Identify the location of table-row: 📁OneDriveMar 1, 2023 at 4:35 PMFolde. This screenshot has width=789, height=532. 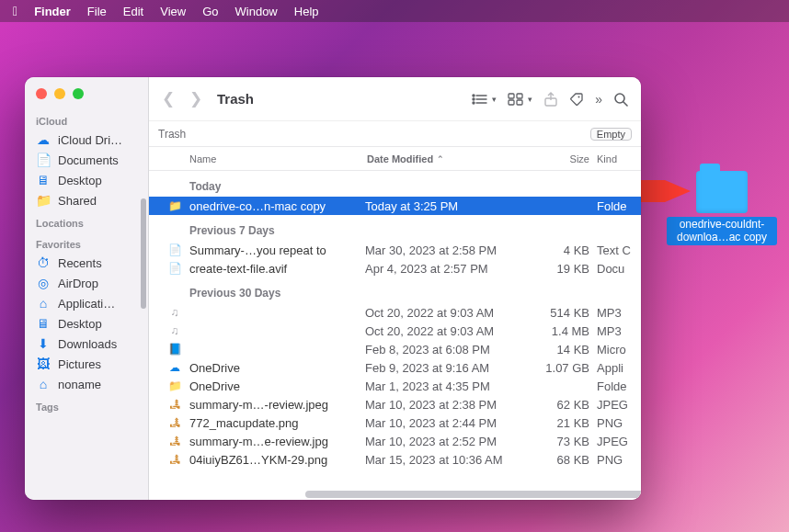
(395, 386).